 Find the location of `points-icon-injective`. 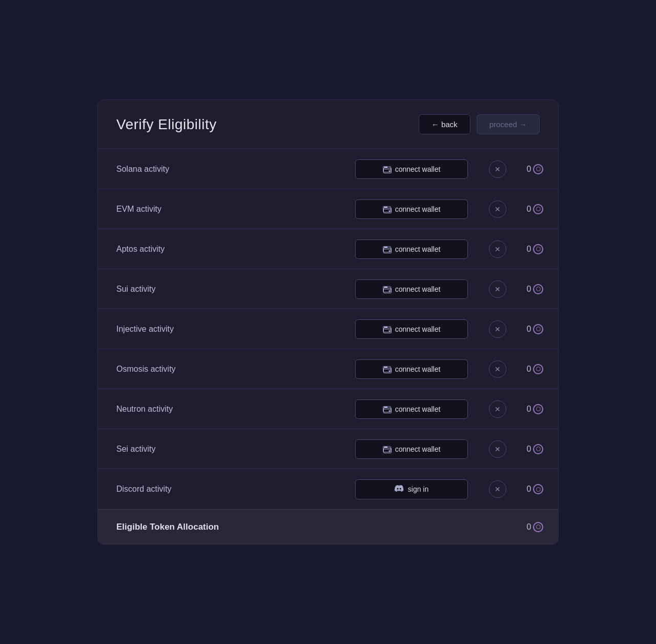

points-icon-injective is located at coordinates (538, 329).